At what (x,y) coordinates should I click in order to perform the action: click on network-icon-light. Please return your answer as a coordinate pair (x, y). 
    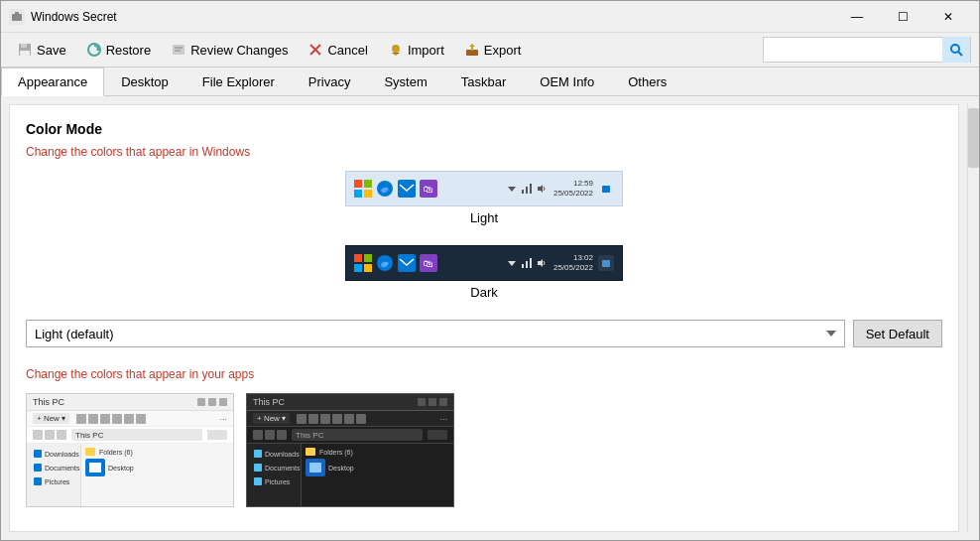
    Looking at the image, I should click on (527, 189).